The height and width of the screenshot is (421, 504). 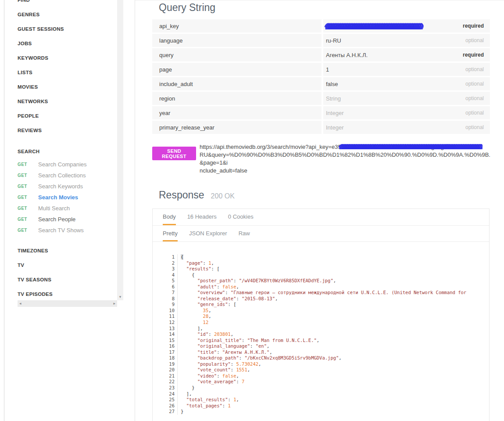 I want to click on sidebar-section-search: SEARCH, so click(x=66, y=151).